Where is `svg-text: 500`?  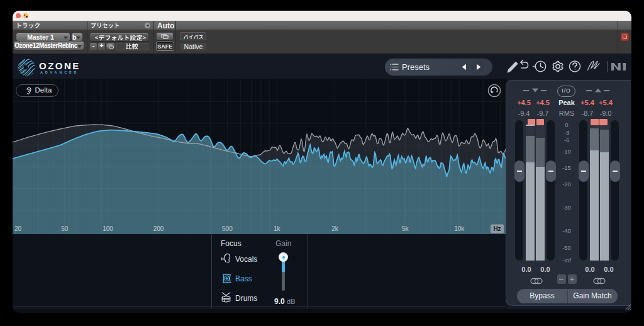 svg-text: 500 is located at coordinates (228, 229).